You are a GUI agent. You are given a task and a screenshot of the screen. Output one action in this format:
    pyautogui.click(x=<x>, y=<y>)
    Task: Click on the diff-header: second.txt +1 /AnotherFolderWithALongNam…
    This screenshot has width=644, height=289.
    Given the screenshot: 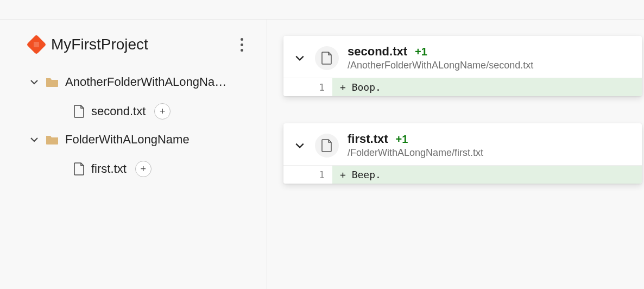 What is the action you would take?
    pyautogui.click(x=463, y=56)
    